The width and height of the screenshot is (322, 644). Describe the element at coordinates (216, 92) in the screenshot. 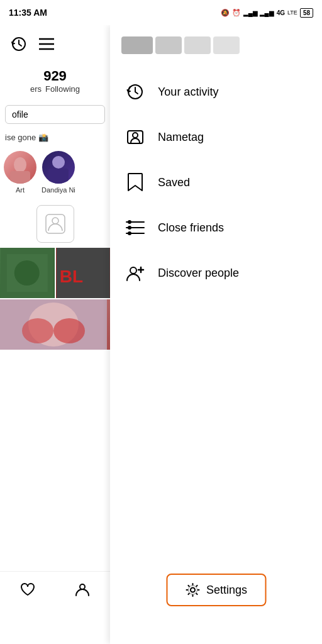

I see `menu-item-your-activity: Your activity` at that location.